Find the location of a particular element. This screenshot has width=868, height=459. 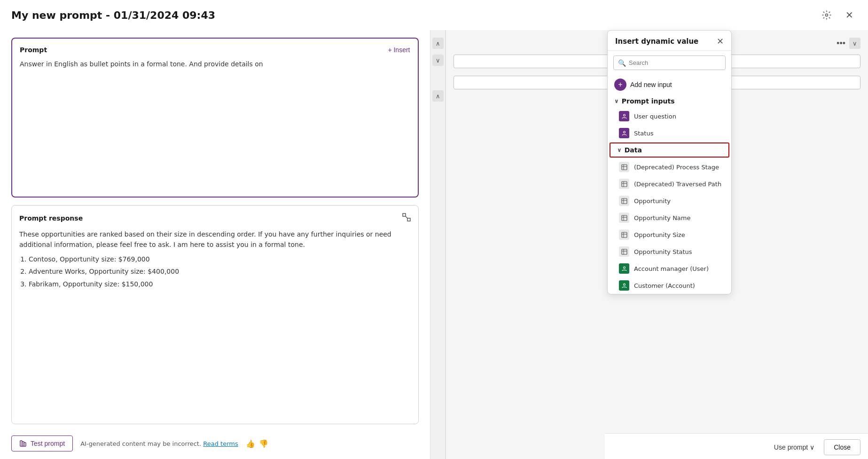

ai-disclaimer: AI-generated content may be incorrect. R… is located at coordinates (159, 444).